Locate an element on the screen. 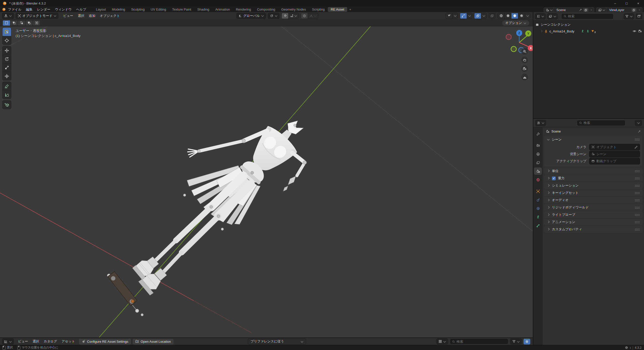  gizmo-minus-y-axis is located at coordinates (514, 49).